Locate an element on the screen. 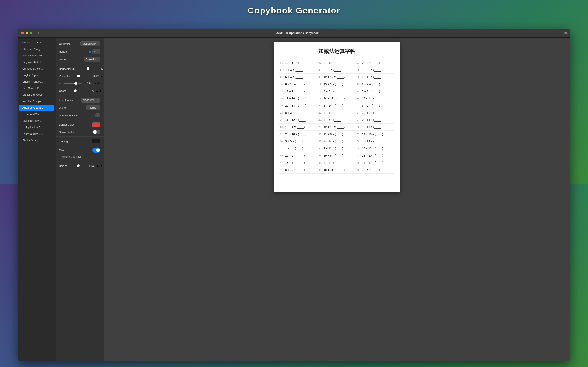  size-label: Size is located at coordinates (62, 83).